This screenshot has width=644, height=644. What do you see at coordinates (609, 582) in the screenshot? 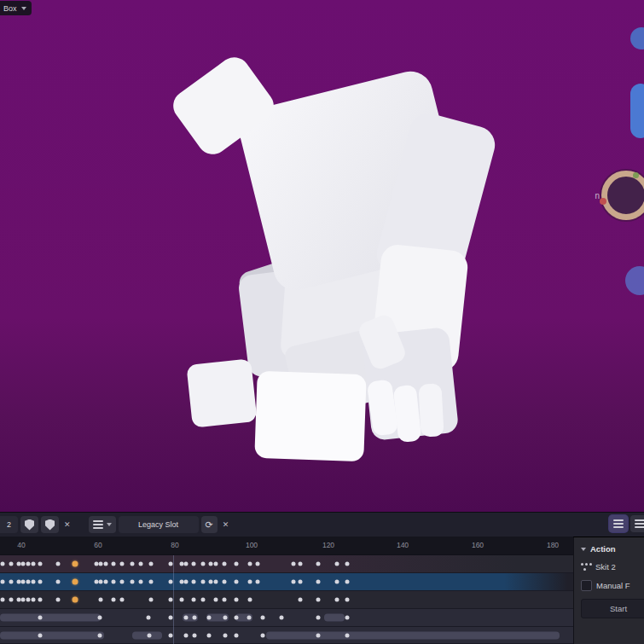
I see `manual-frame-range-row: Manual F` at bounding box center [609, 582].